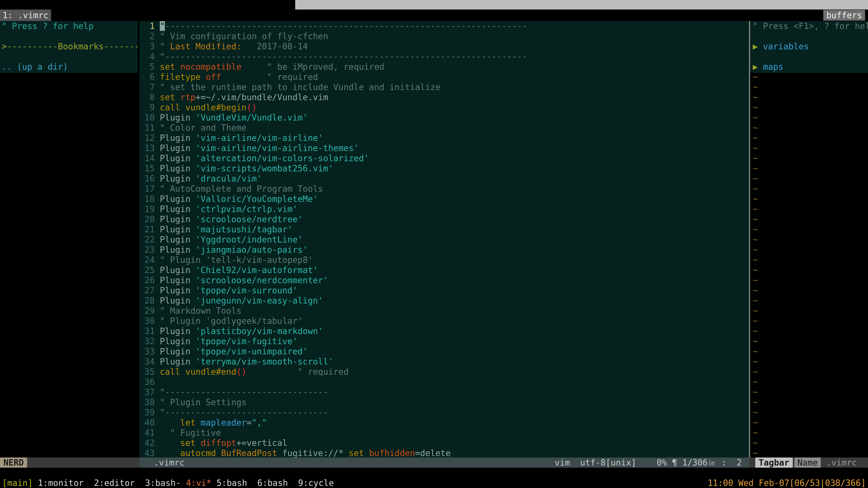  I want to click on tagbar-line: " Press <F1>, ? for help, so click(810, 26).